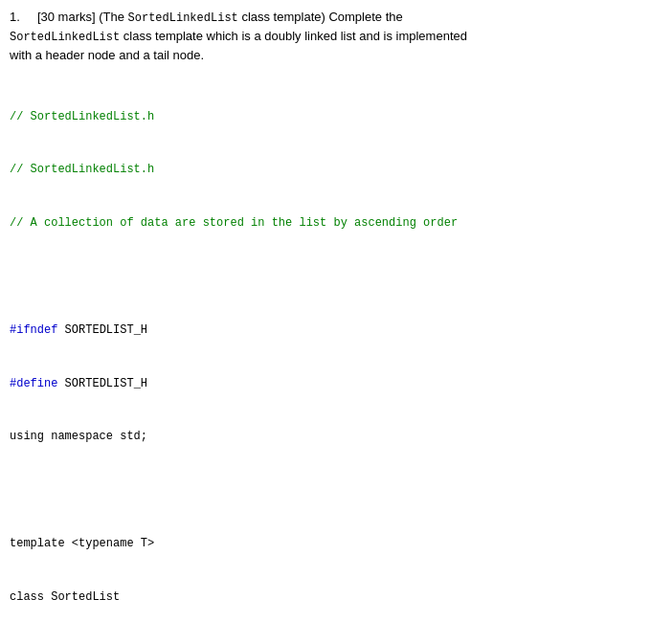 The image size is (650, 644). I want to click on code-template: template <typename T>, so click(325, 544).